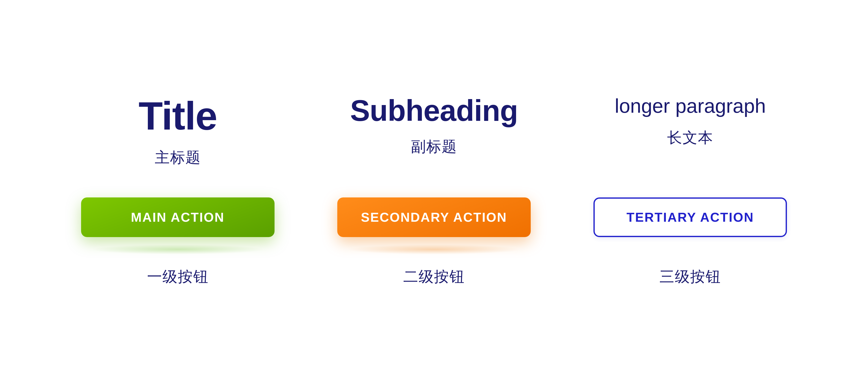 The height and width of the screenshot is (381, 868). Describe the element at coordinates (434, 147) in the screenshot. I see `subheading-chinese: 副标题` at that location.